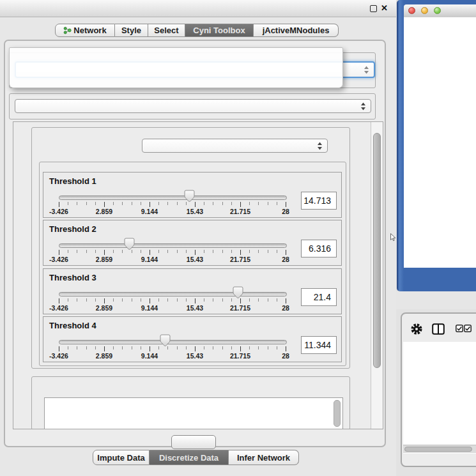 The image size is (476, 476). I want to click on tab-label: Impute Data, so click(121, 457).